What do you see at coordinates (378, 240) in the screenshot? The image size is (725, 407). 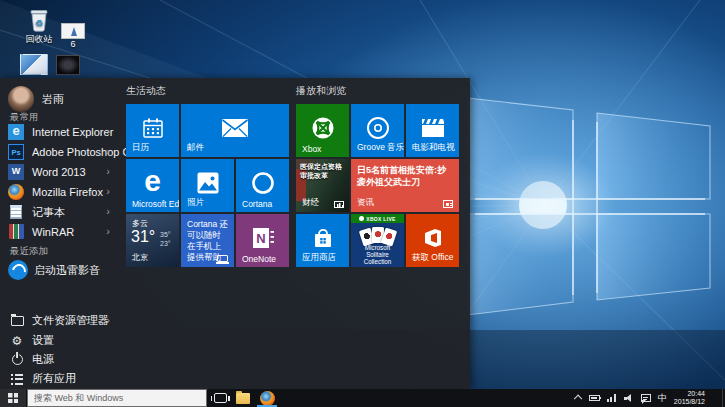 I see `tile-solitaire: XBOX LIVE Microsoft Solitaire Collection` at bounding box center [378, 240].